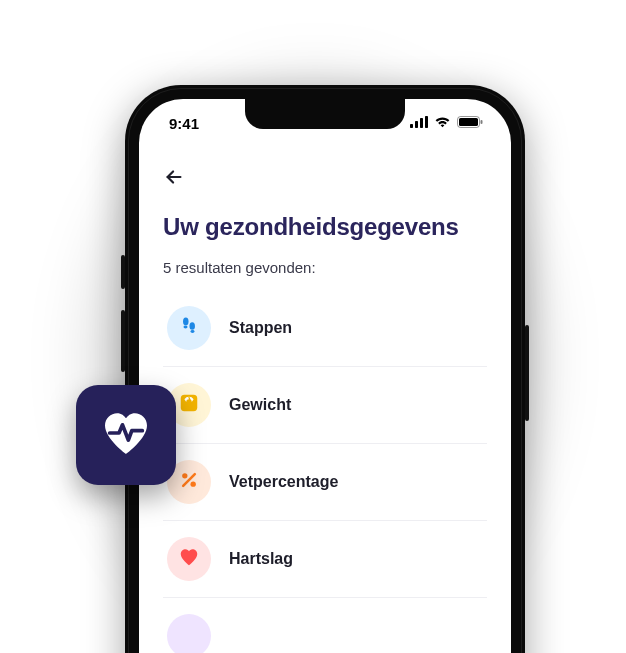 This screenshot has width=626, height=653. What do you see at coordinates (325, 626) in the screenshot?
I see `list-item` at bounding box center [325, 626].